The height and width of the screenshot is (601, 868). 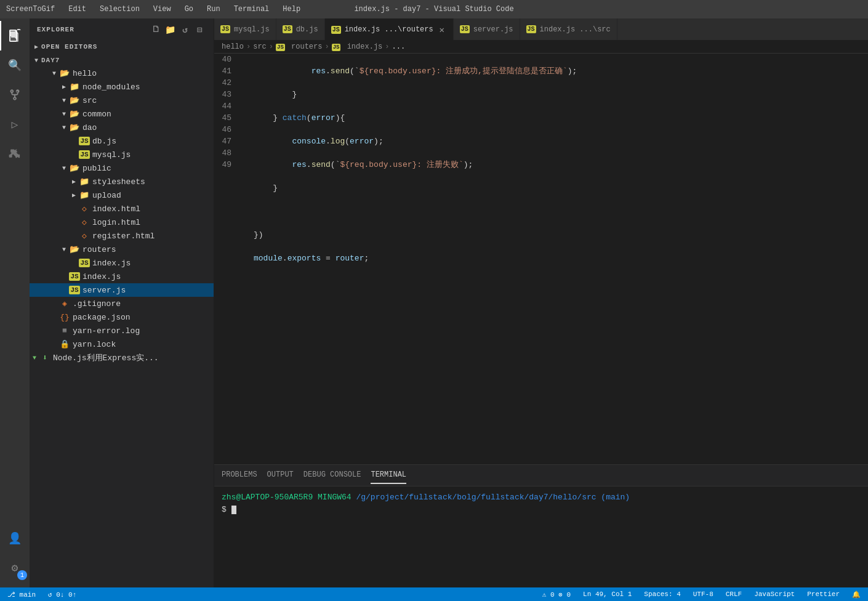 What do you see at coordinates (556, 95) in the screenshot?
I see `code-line-41: }` at bounding box center [556, 95].